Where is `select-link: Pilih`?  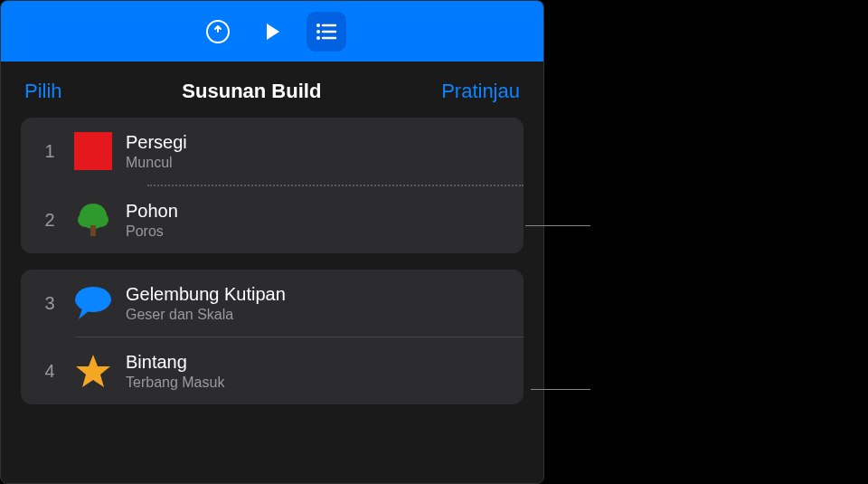 select-link: Pilih is located at coordinates (43, 91).